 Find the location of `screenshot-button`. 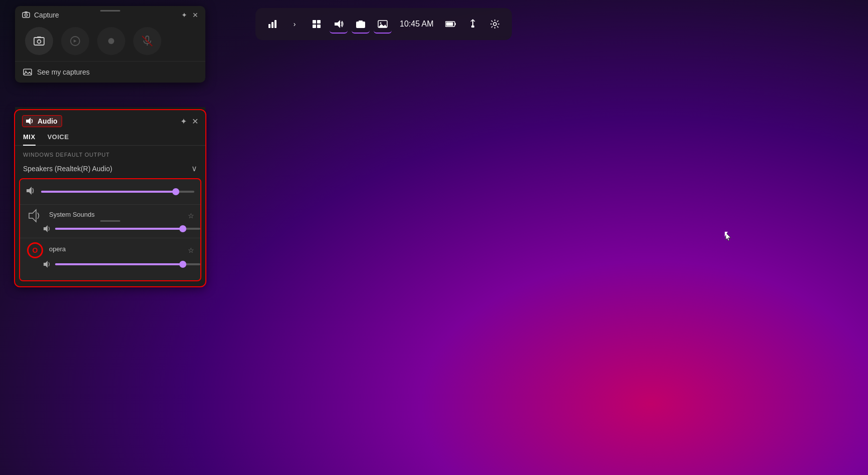

screenshot-button is located at coordinates (39, 41).